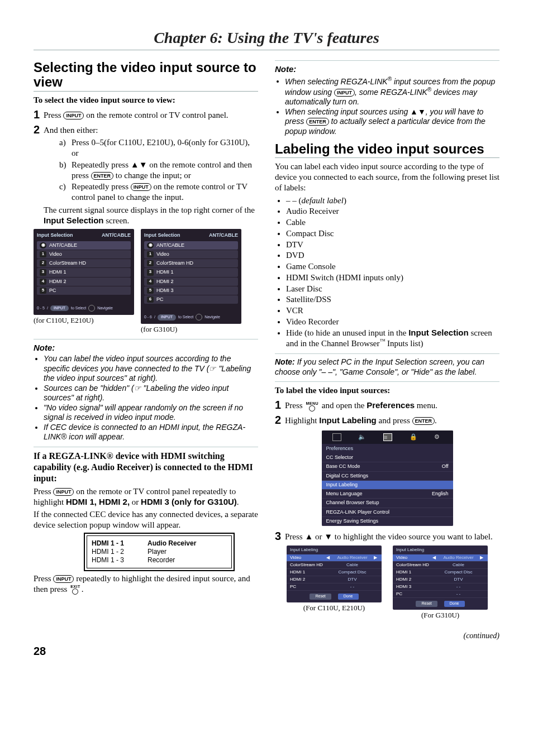  I want to click on osd-foot-select: to Select, so click(78, 308).